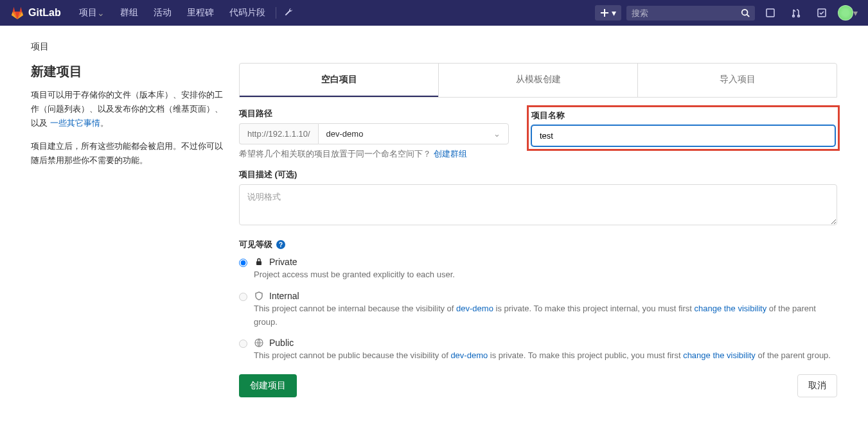 The height and width of the screenshot is (423, 868). What do you see at coordinates (374, 114) in the screenshot?
I see `path-label: 项目路径` at bounding box center [374, 114].